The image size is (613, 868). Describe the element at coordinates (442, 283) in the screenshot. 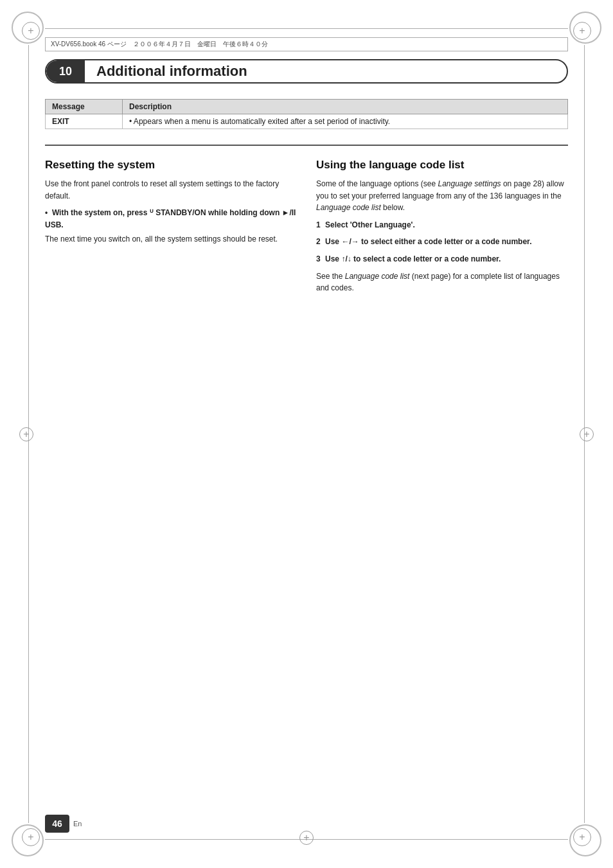

I see `step3-body: See the Language code list (next page) f…` at that location.